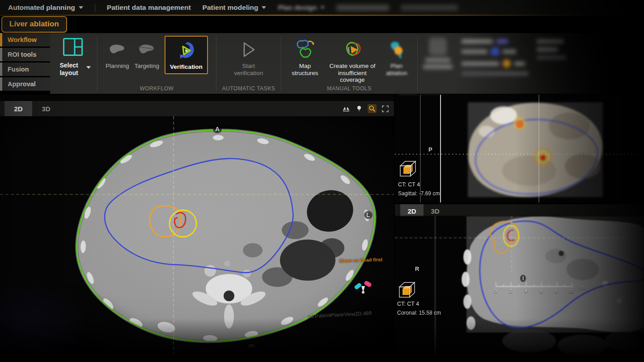 This screenshot has height=362, width=644. Describe the element at coordinates (117, 66) in the screenshot. I see `button-label: Planning` at that location.